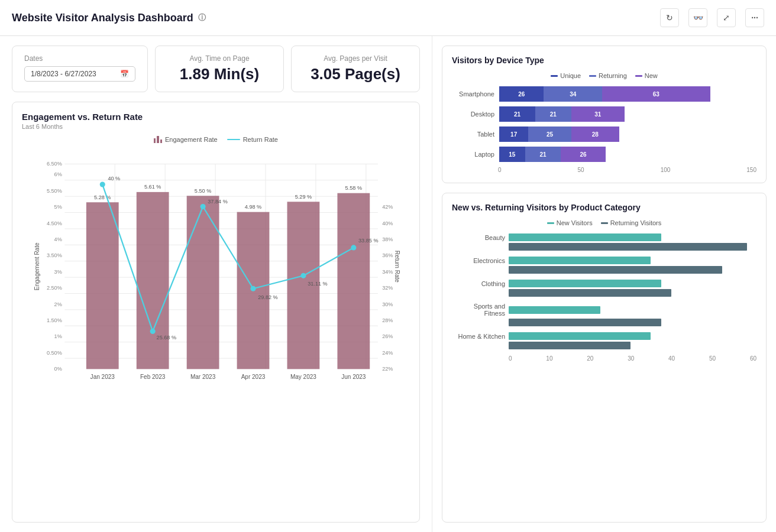 Image resolution: width=776 pixels, height=532 pixels. What do you see at coordinates (54, 255) in the screenshot?
I see `svg-text: 3.50%` at bounding box center [54, 255].